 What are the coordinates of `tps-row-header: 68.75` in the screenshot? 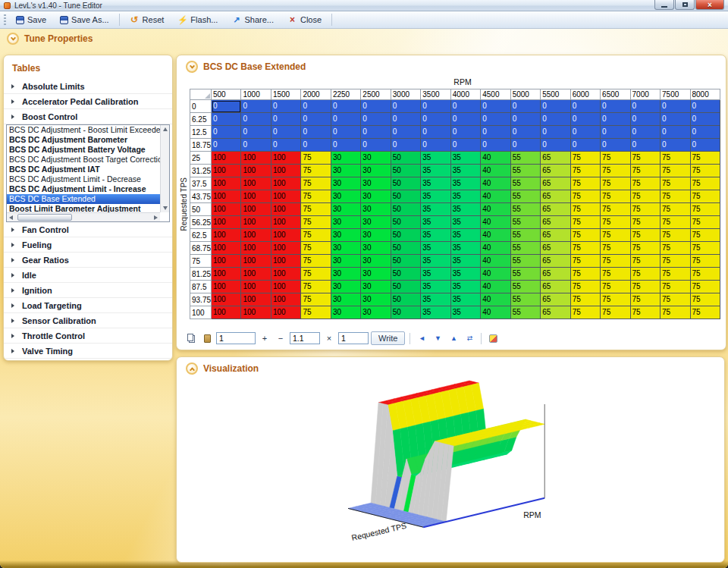 It's located at (201, 249).